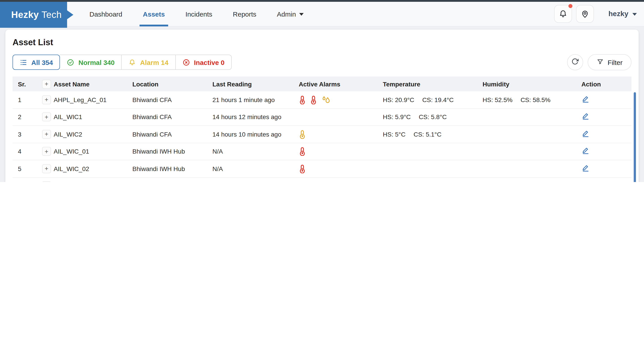  Describe the element at coordinates (600, 62) in the screenshot. I see `funnel-icon` at that location.